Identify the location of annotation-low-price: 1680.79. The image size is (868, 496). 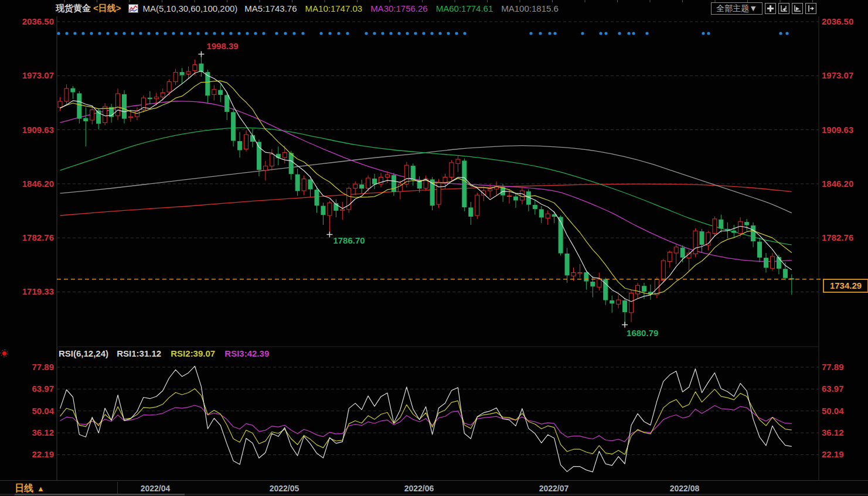
(642, 333).